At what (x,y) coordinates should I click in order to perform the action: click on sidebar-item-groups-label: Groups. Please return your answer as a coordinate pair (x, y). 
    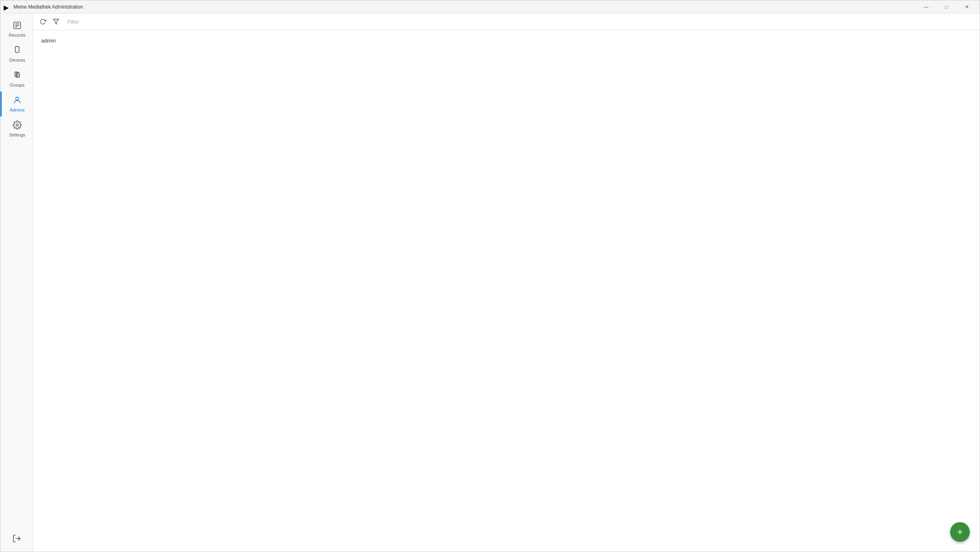
    Looking at the image, I should click on (17, 85).